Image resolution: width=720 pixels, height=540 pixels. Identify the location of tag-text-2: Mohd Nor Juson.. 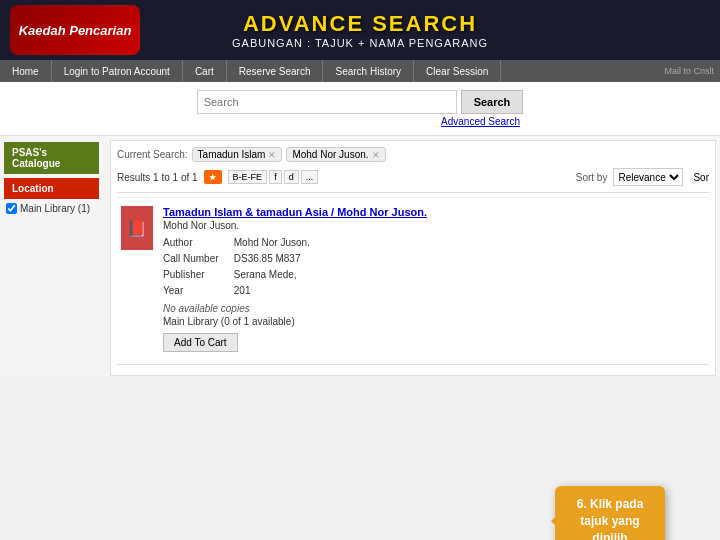
(330, 154).